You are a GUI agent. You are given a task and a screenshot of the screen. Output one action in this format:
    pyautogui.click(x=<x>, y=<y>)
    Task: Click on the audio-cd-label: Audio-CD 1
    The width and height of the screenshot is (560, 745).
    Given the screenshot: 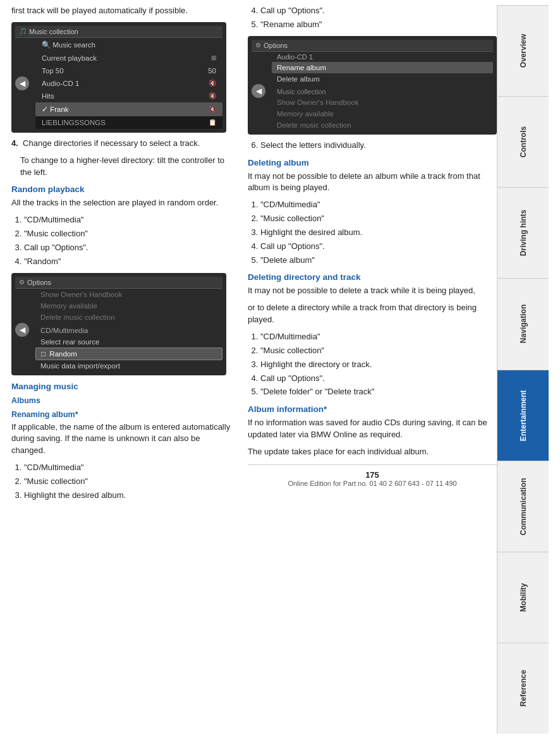 What is the action you would take?
    pyautogui.click(x=382, y=57)
    